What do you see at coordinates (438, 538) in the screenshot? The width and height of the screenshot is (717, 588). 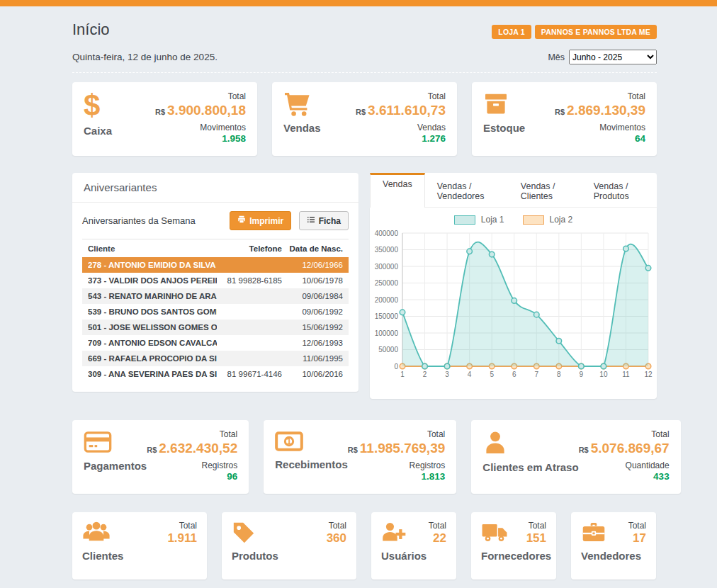 I see `count-value: 22` at bounding box center [438, 538].